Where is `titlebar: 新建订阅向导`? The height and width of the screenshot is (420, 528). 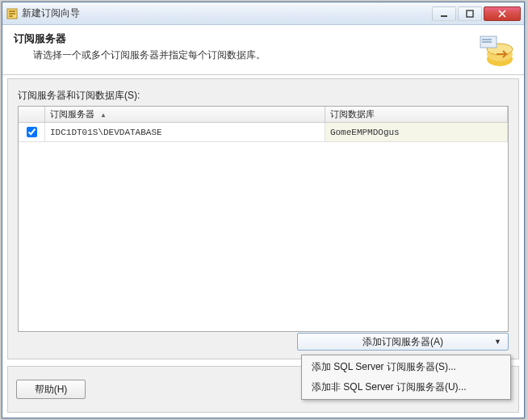
titlebar: 新建订阅向导 is located at coordinates (263, 14).